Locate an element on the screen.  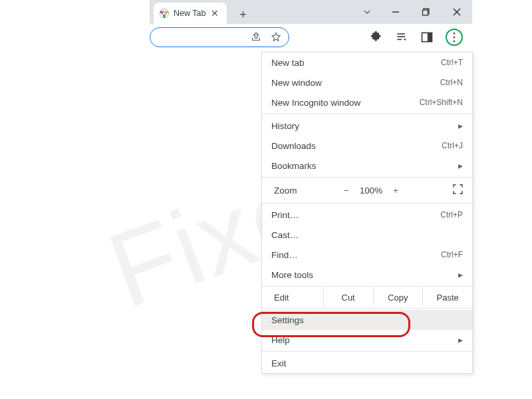
menu-item-new-incognito: New Incognito window Ctrl+Shift+N is located at coordinates (367, 102).